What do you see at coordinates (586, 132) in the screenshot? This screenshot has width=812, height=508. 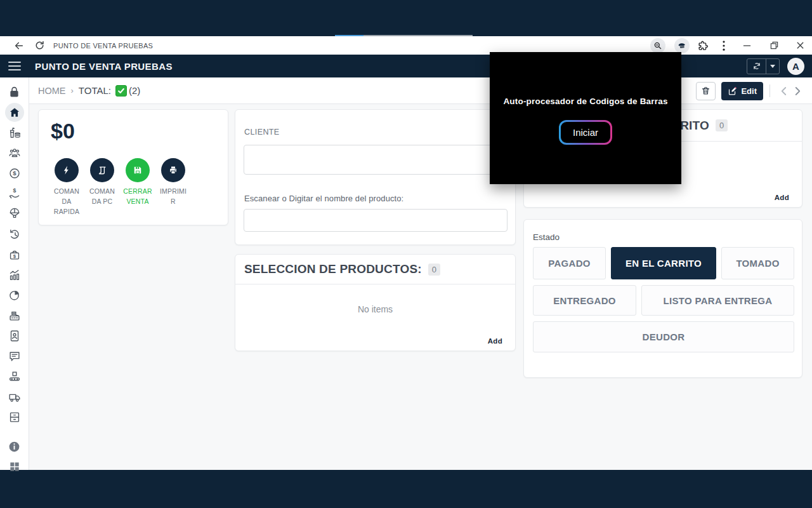 I see `iniciar-button-label: Iniciar` at bounding box center [586, 132].